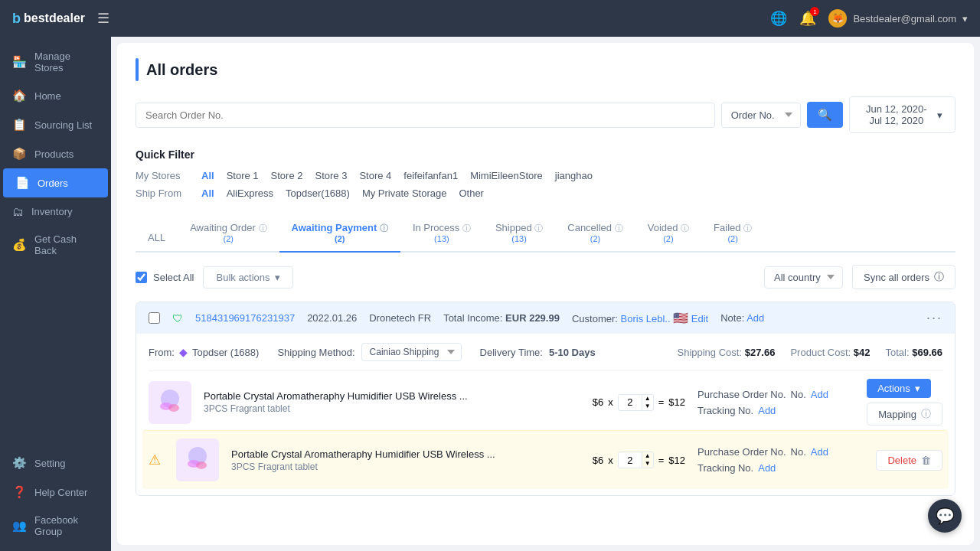 This screenshot has width=980, height=551. Describe the element at coordinates (595, 318) in the screenshot. I see `customer-label: Customer:` at that location.